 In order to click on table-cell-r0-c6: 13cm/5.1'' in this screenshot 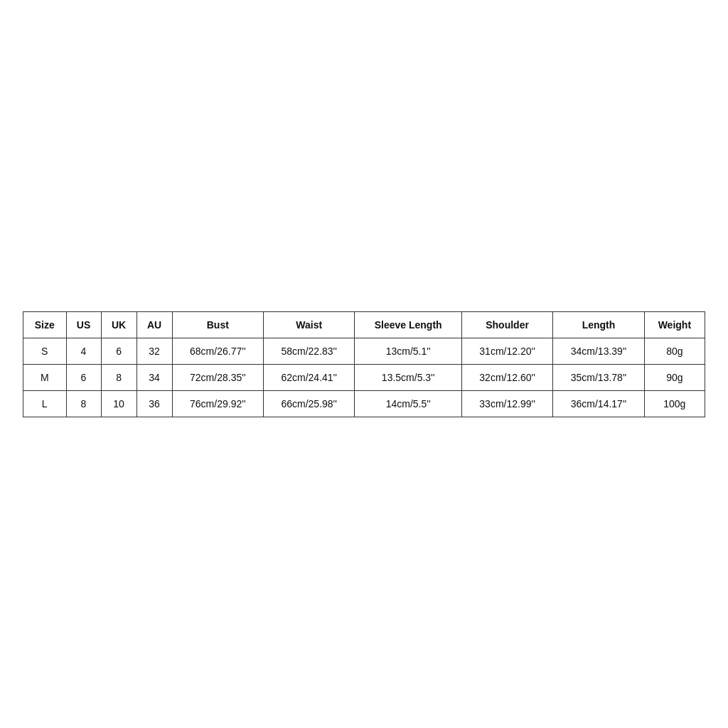, I will do `click(408, 351)`.